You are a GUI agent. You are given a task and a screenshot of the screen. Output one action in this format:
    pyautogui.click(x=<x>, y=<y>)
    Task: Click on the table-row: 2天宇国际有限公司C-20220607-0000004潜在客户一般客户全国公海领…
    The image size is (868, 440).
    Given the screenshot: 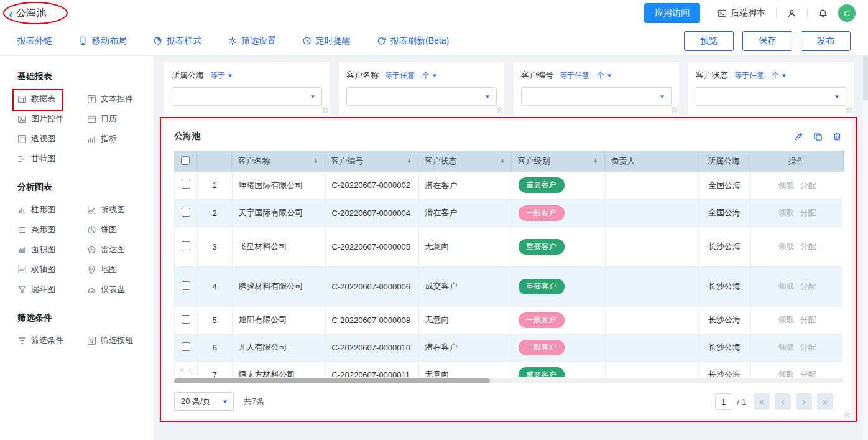 What is the action you would take?
    pyautogui.click(x=509, y=213)
    